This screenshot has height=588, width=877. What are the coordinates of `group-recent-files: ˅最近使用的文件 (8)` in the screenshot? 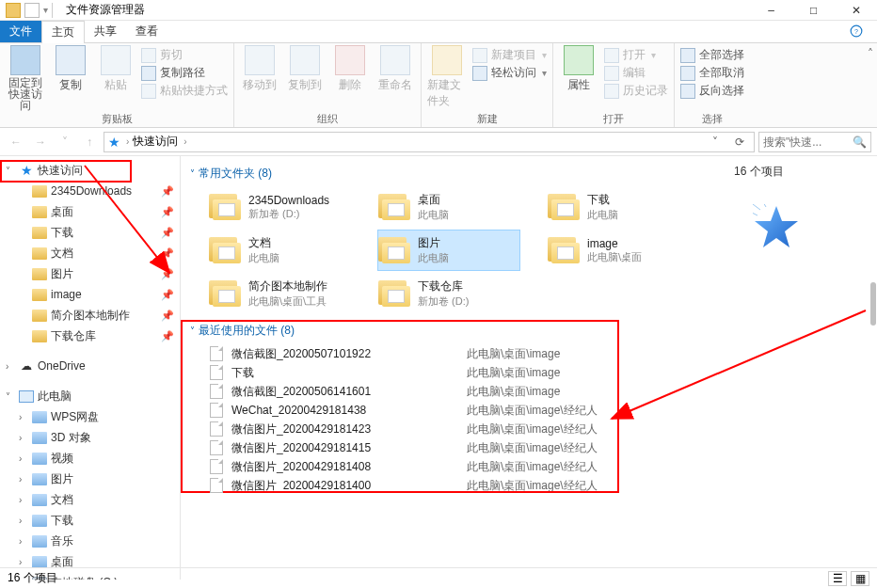 It's located at (454, 331).